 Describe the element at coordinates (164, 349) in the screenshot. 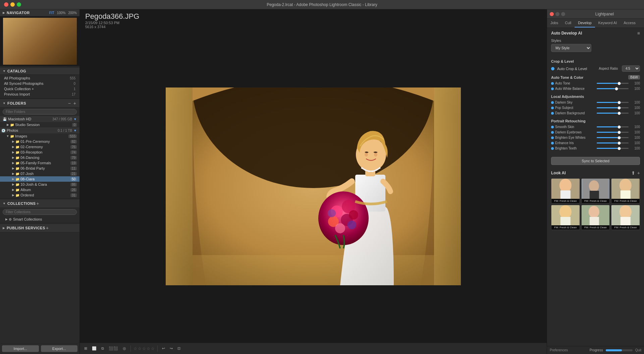

I see `rotate-left-btn: ↩` at that location.